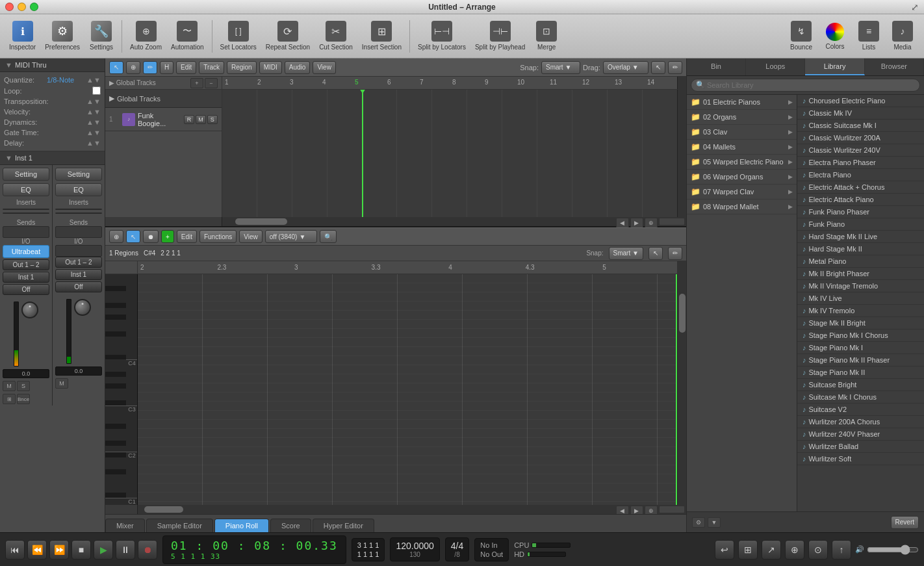 The height and width of the screenshot is (566, 924). What do you see at coordinates (212, 120) in the screenshot?
I see `solo-btn-1: S` at bounding box center [212, 120].